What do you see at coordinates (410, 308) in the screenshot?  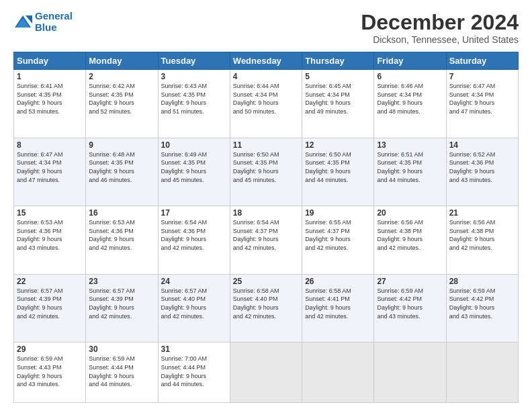 I see `table-row: 27 Sunrise: 6:59 AMSunset: 4:42 PMDaylig…` at bounding box center [410, 308].